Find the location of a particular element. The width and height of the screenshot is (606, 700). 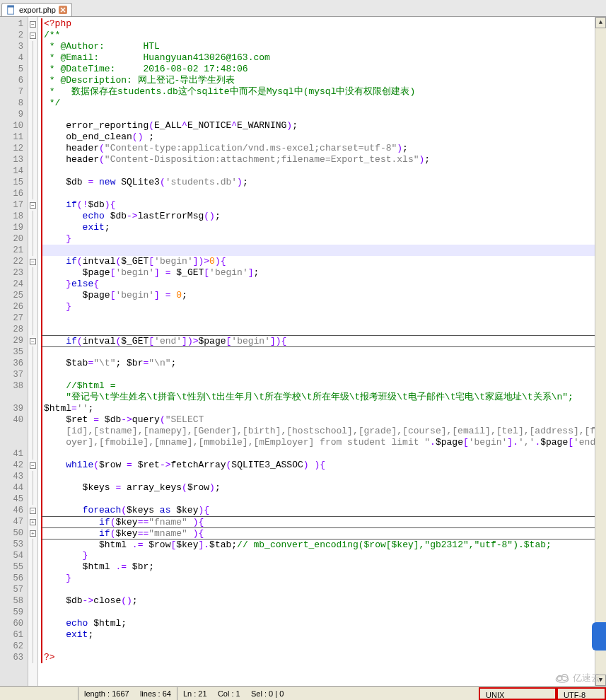

code-line: $html .= $row[$key].$tab;// mb_convert_e… is located at coordinates (324, 544).